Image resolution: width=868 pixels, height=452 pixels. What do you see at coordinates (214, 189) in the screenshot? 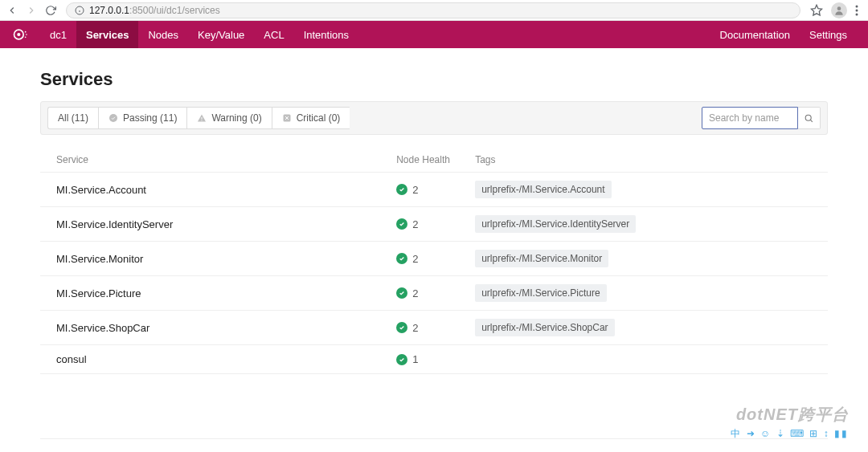
I see `service-name: MI.Service.Account` at bounding box center [214, 189].